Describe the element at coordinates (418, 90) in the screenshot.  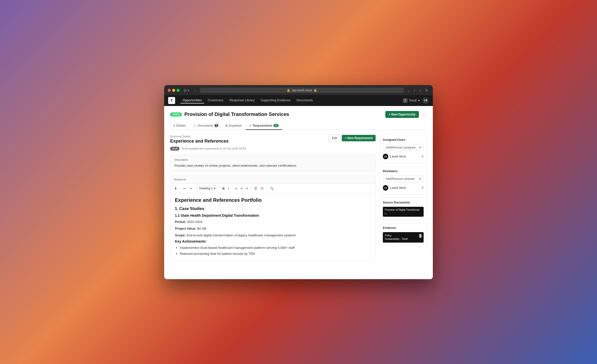
I see `browser-nav-buttons: ↓ ⤴ + ⧉` at that location.